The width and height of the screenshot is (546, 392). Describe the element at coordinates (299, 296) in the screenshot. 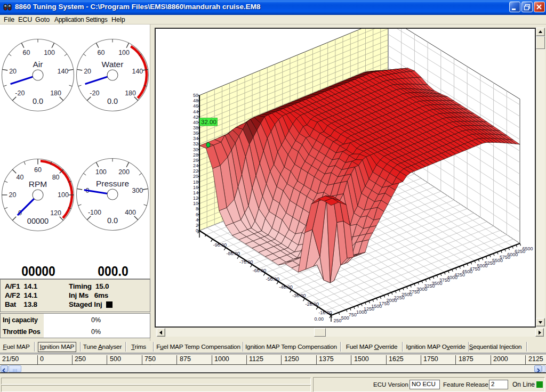

I see `svg-text: -30.00` at that location.